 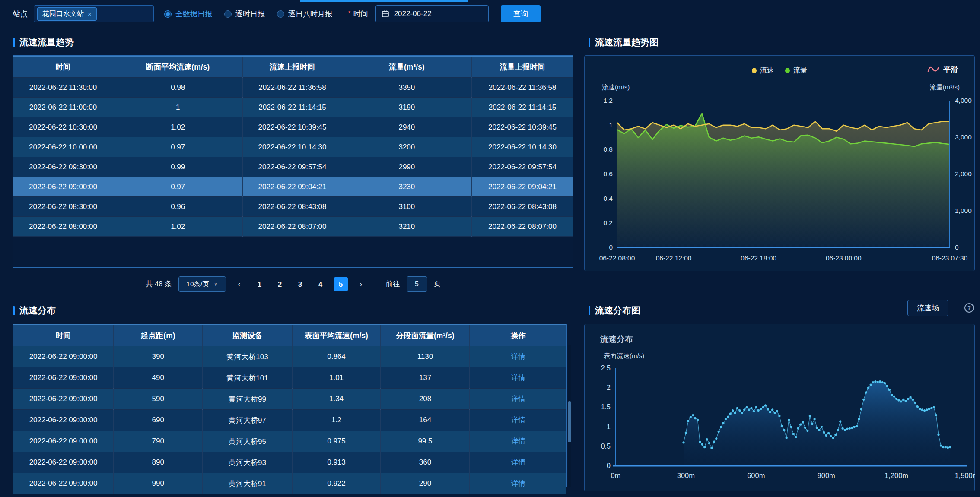 I want to click on table-row: 2022-06-22 10:30:001.022022-06-22 10:39:…, so click(x=293, y=127).